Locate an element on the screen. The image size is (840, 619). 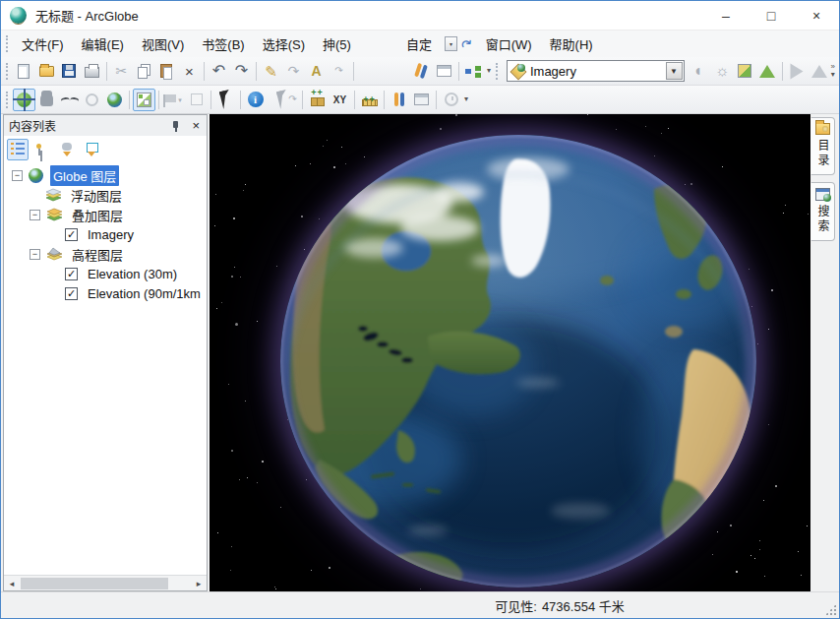
tree-label: Elevation (30m) is located at coordinates (132, 274).